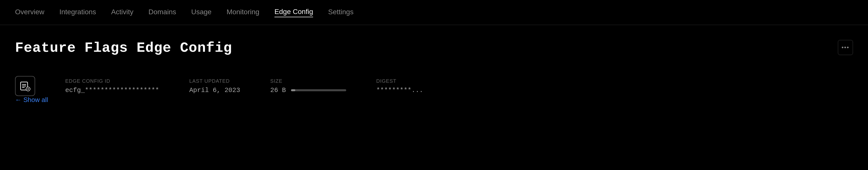 The image size is (868, 170). I want to click on nav-item-activity: Activity, so click(122, 13).